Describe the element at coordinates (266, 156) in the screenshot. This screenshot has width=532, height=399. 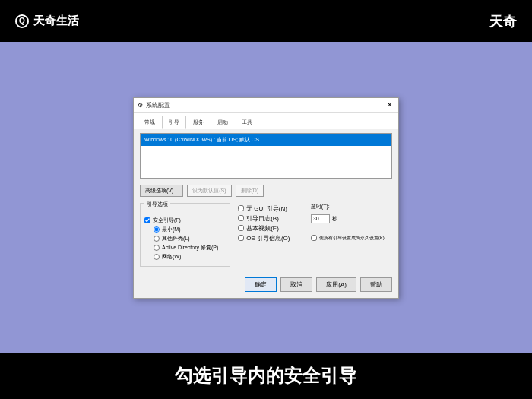
I see `os-list: Windows 10 (C:\WINDOWS) : 当前 OS; 默认 OS` at that location.